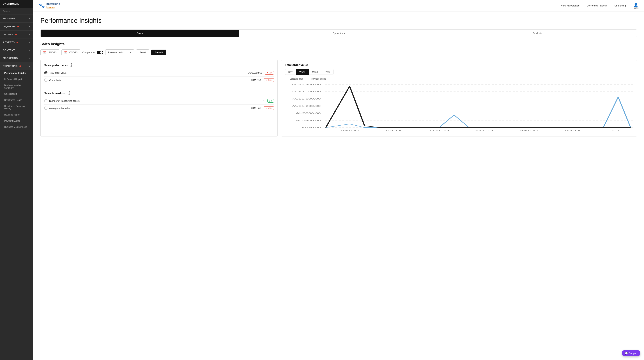 This screenshot has width=644, height=360. I want to click on period-btn-year: Year, so click(328, 72).